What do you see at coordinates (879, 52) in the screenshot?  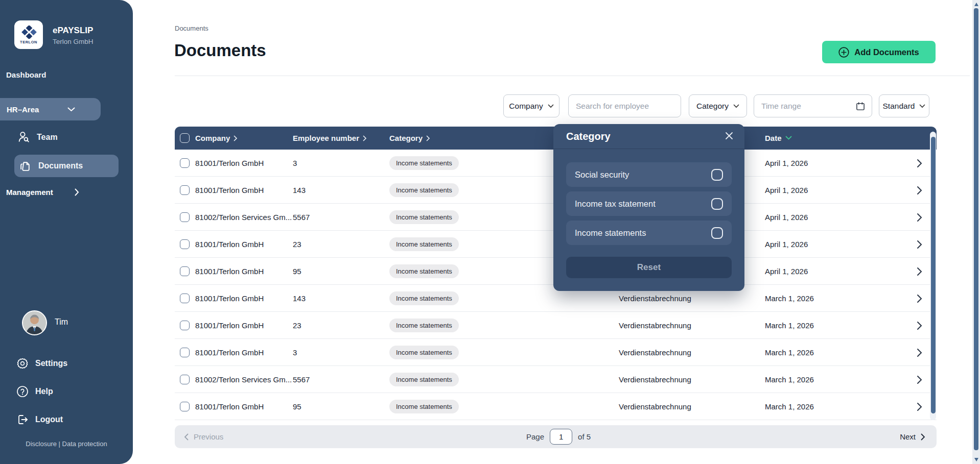 I see `add-documents-button: Add Documents` at bounding box center [879, 52].